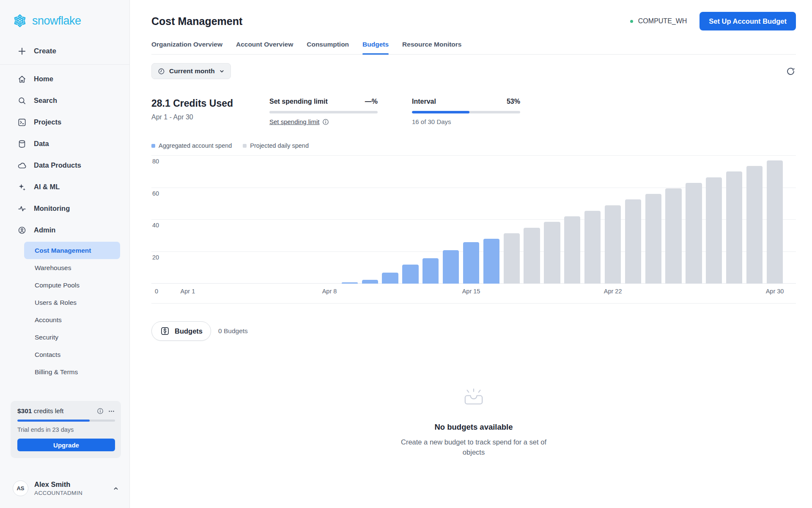 This screenshot has width=812, height=508. Describe the element at coordinates (748, 21) in the screenshot. I see `setup-account-budget-button: Set Up Account Budget` at that location.